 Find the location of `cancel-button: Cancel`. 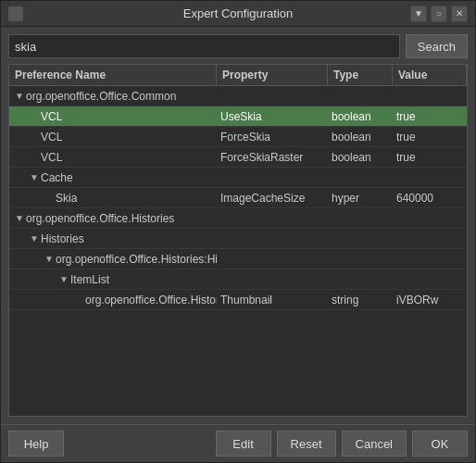

cancel-button: Cancel is located at coordinates (374, 444).